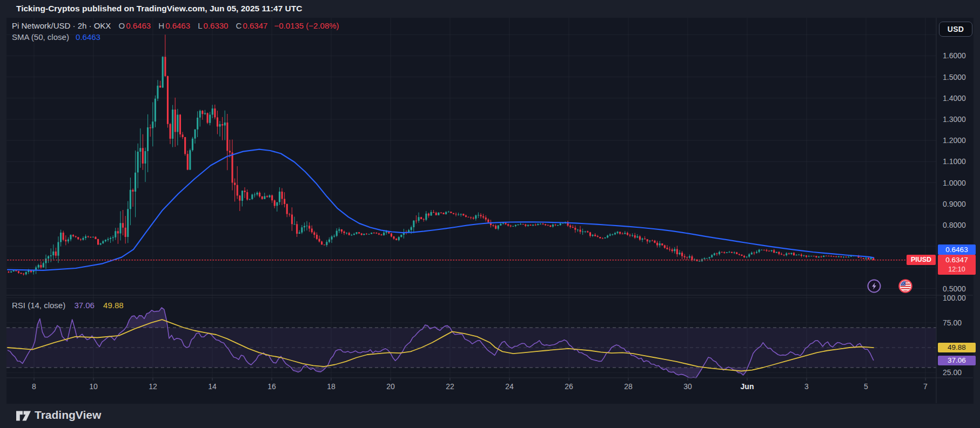  What do you see at coordinates (954, 161) in the screenshot?
I see `price-axis-label: 1.1000` at bounding box center [954, 161].